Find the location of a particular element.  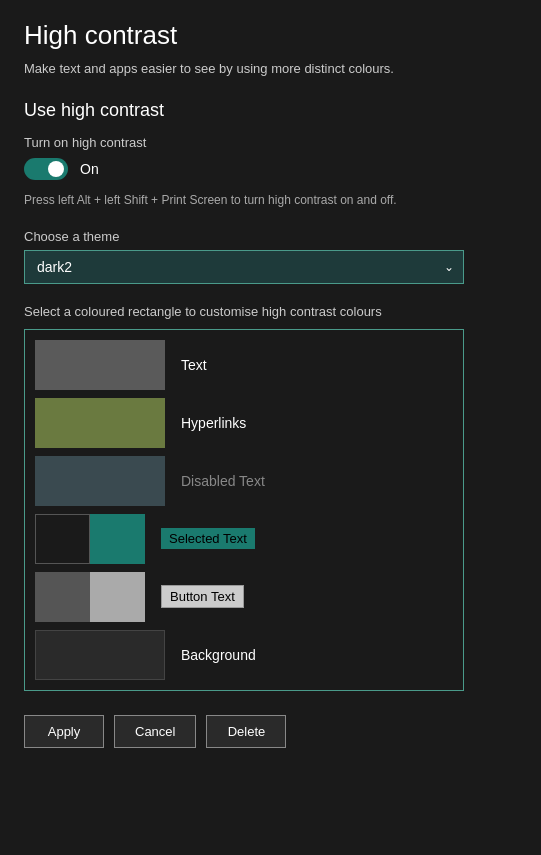

background-label: Background is located at coordinates (218, 655).